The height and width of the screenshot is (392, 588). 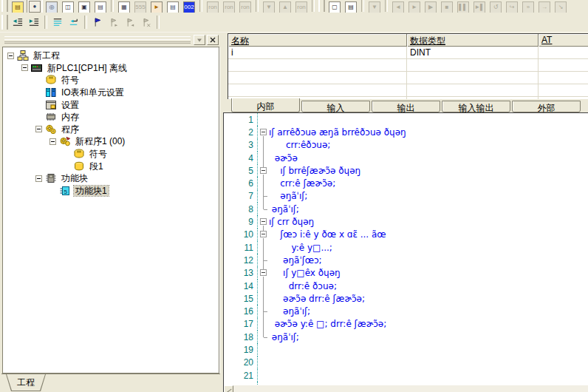 What do you see at coordinates (406, 170) in the screenshot?
I see `code-line: 5 ıʃ brrêʃæɚɔ̃ə ðɥəŋ` at bounding box center [406, 170].